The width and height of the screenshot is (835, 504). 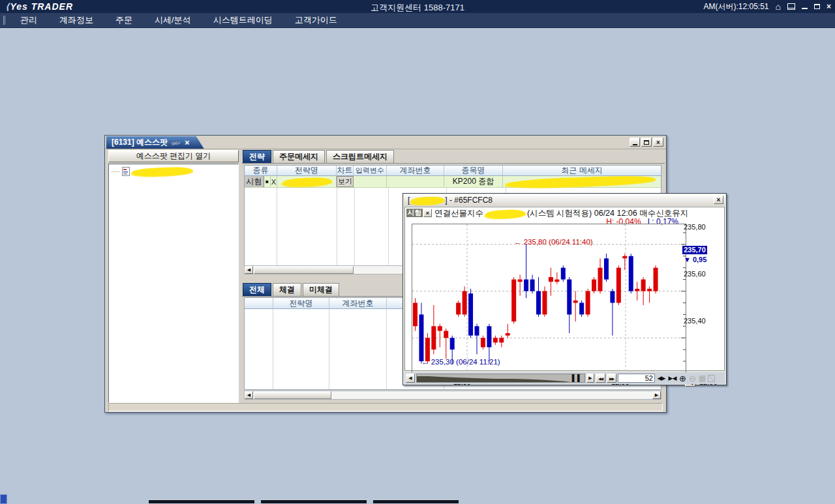 What do you see at coordinates (828, 7) in the screenshot?
I see `app-close-button: ×` at bounding box center [828, 7].